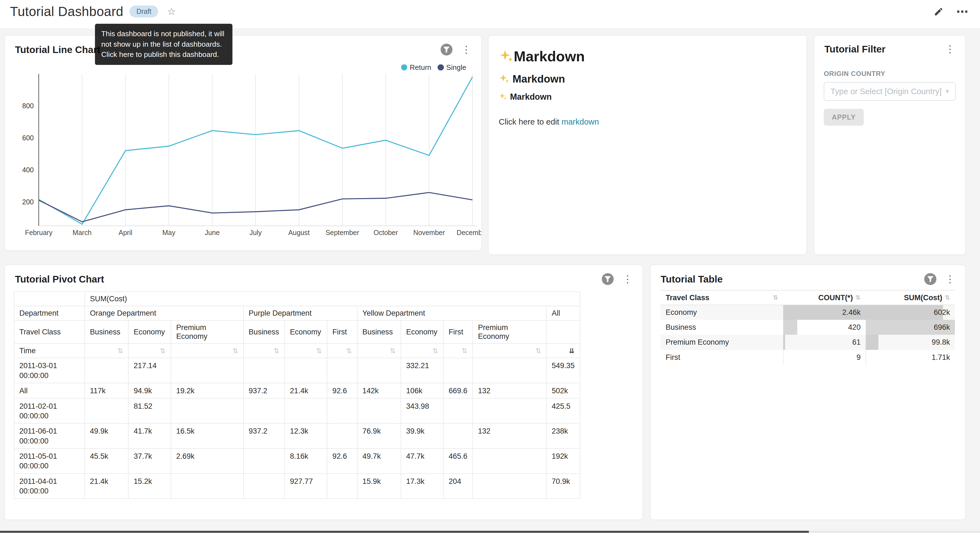 The image size is (980, 533). Describe the element at coordinates (49, 461) in the screenshot. I see `pivot-row-header: 2011-05-01 00:00:00` at that location.